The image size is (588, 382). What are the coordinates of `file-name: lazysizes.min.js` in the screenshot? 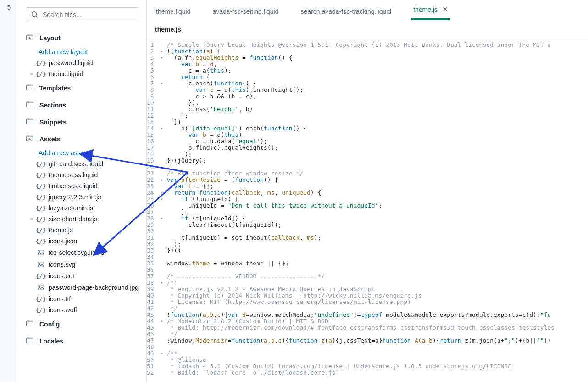 It's located at (71, 208).